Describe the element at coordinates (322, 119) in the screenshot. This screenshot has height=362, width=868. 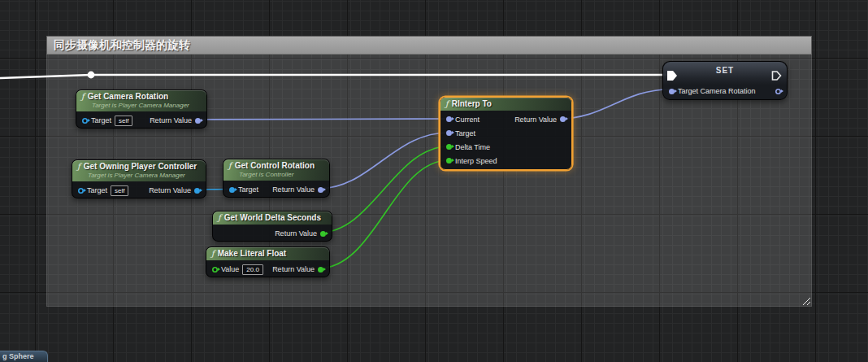
I see `wire-camera-rotation-to-current` at that location.